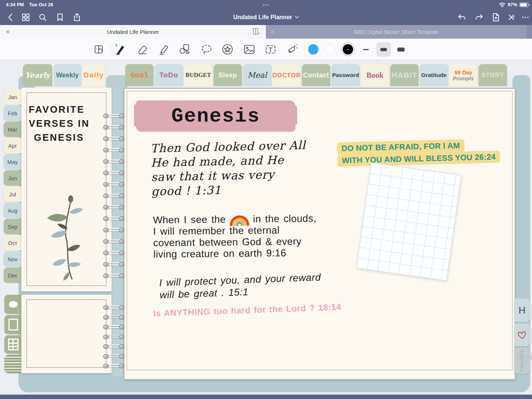 The image size is (532, 399). What do you see at coordinates (522, 335) in the screenshot?
I see `side-tab-heart` at bounding box center [522, 335].